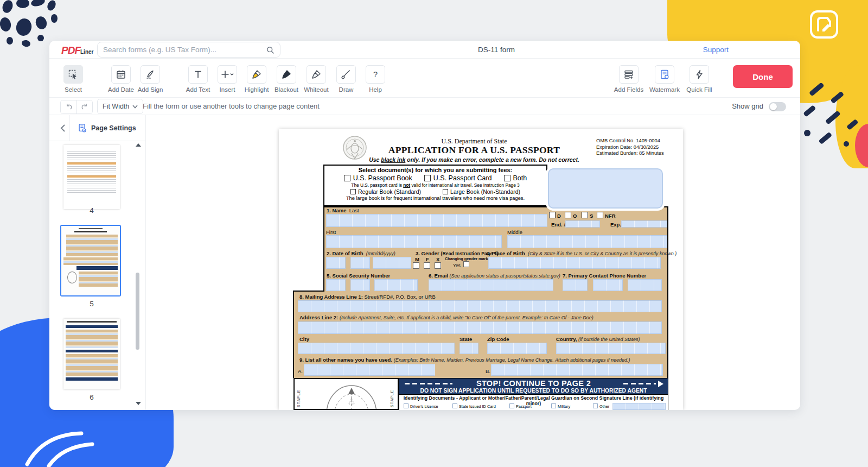  What do you see at coordinates (68, 107) in the screenshot?
I see `undo-button` at bounding box center [68, 107].